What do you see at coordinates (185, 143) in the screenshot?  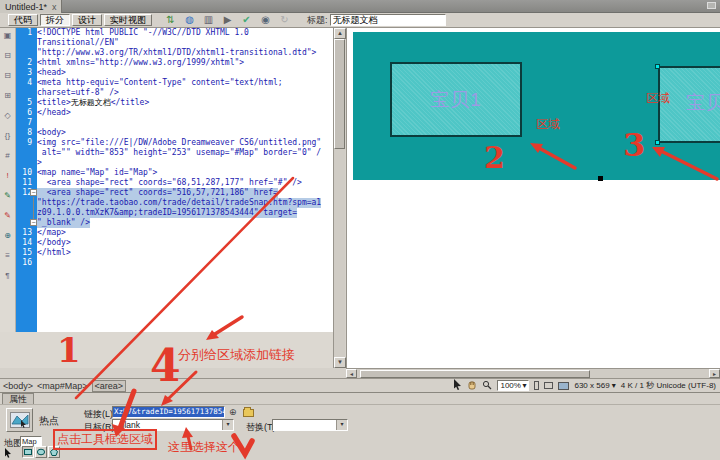 I see `code-row: <img src="file:///E|/DW/Adobe Dreamweave…` at bounding box center [185, 143].